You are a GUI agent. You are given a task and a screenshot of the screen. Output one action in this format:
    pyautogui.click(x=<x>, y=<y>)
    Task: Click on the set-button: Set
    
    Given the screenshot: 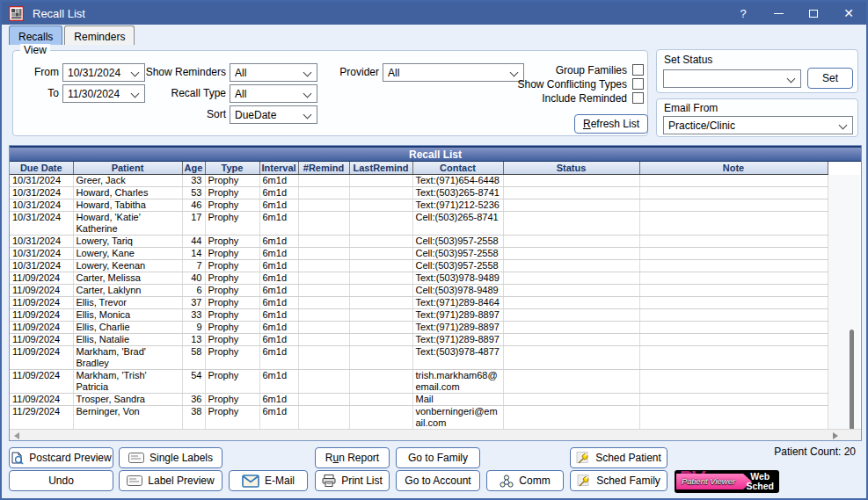 What is the action you would take?
    pyautogui.click(x=830, y=78)
    